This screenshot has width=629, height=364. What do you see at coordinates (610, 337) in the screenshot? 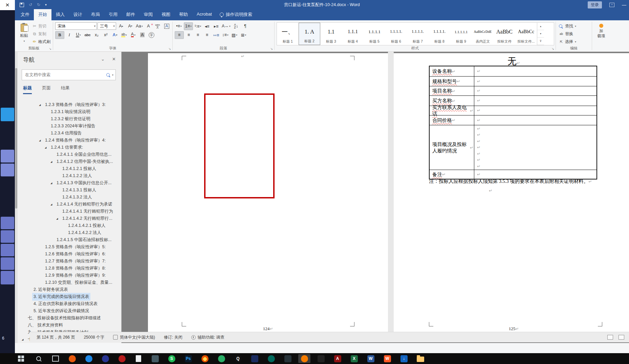
I see `read-mode-view-icon` at bounding box center [610, 337].